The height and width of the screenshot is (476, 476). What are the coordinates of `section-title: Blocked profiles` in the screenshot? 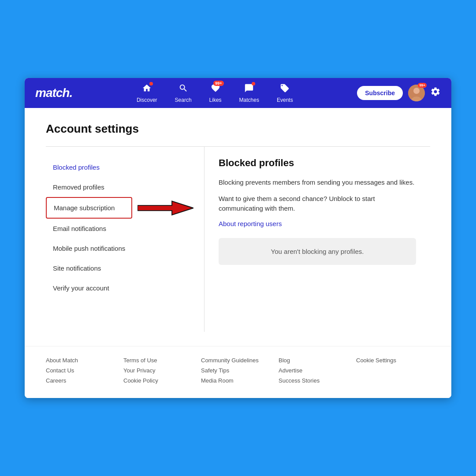 It's located at (317, 163).